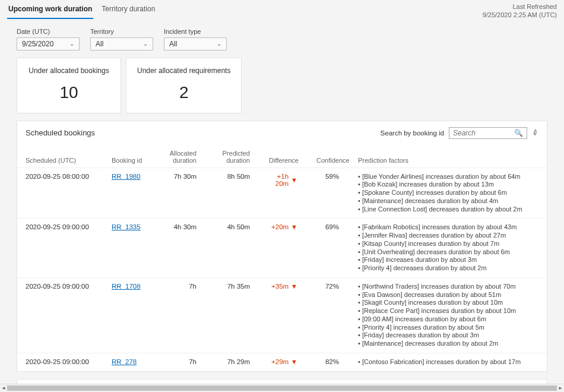 Image resolution: width=564 pixels, height=392 pixels. Describe the element at coordinates (450, 185) in the screenshot. I see `prediction-factor: [Bob Kozak] increases duration by about …` at that location.